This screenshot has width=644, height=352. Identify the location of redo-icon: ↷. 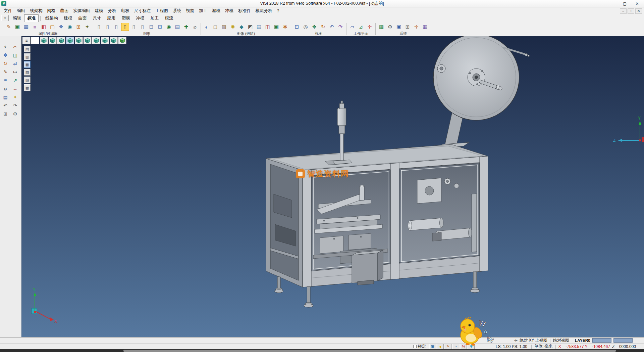
(15, 105).